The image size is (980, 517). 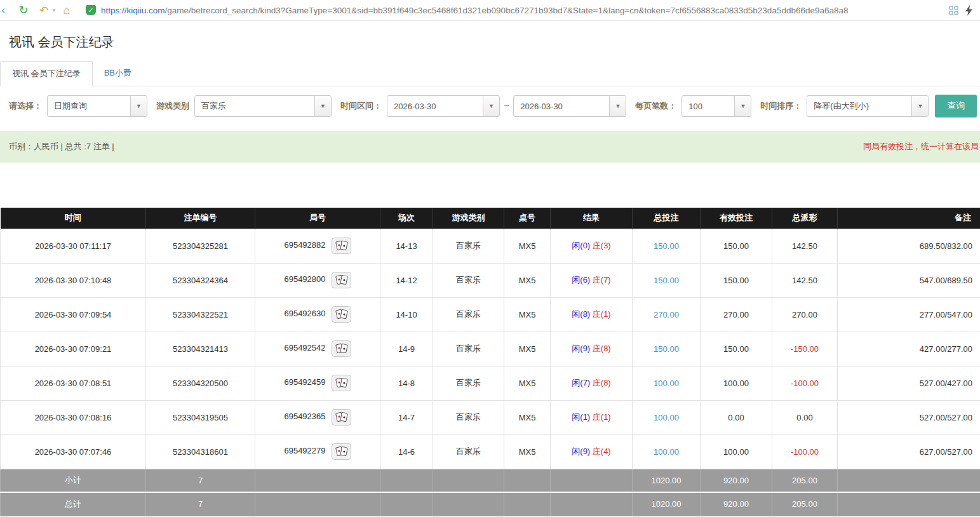 I want to click on cell-round: 695492630, so click(x=318, y=314).